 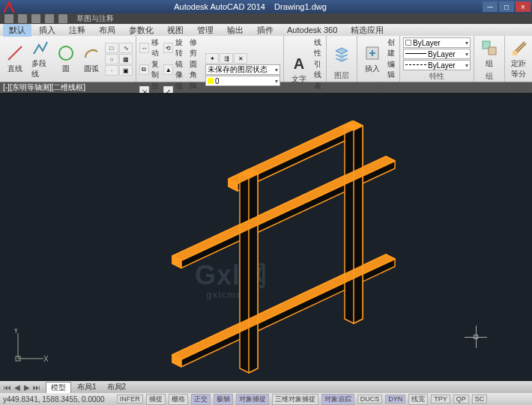 I want to click on tab-plugins: 插件, so click(x=265, y=30).